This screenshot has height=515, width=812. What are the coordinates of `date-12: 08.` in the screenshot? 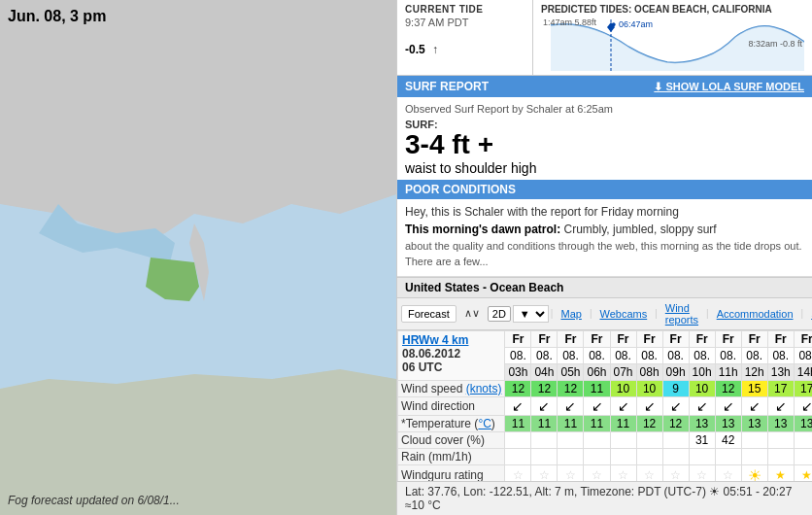 It's located at (802, 356).